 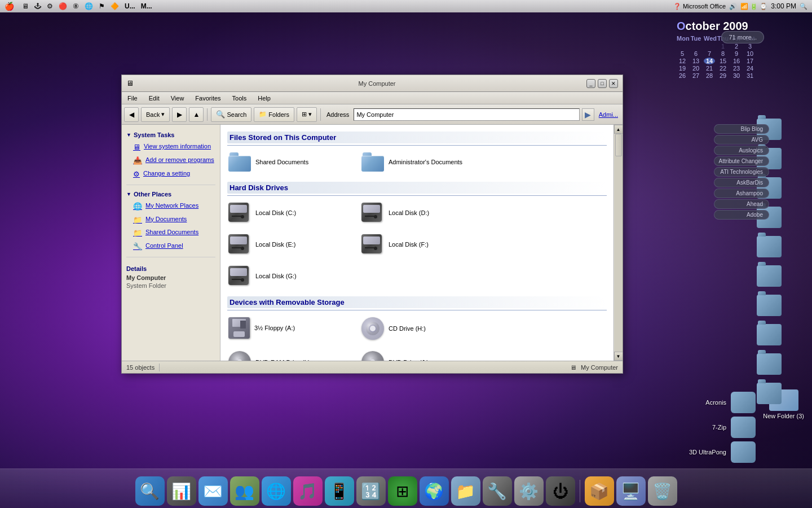 I want to click on cal-day: 10, so click(x=750, y=54).